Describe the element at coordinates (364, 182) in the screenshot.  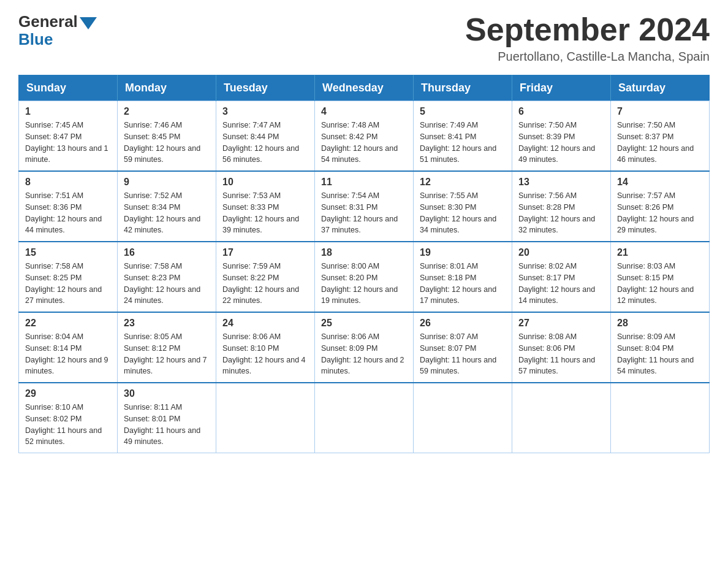
I see `day-number: 11` at that location.